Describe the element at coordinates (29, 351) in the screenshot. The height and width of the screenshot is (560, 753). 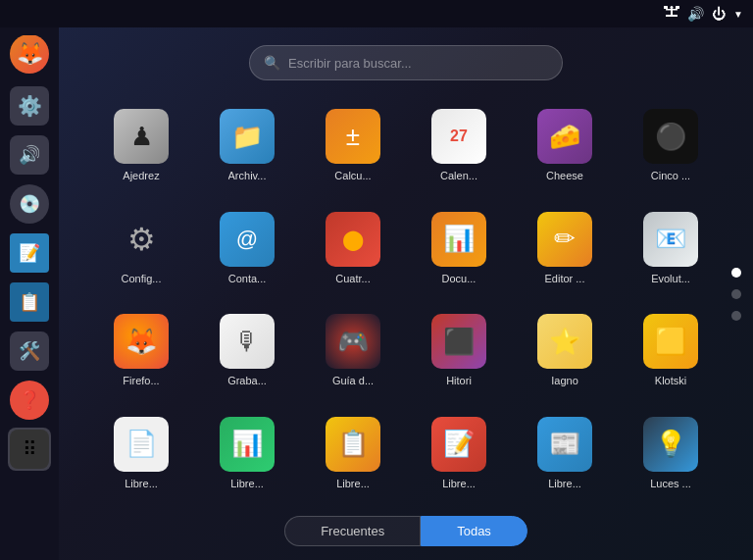
I see `system-settings-sidebar-icon: 🛠️` at that location.